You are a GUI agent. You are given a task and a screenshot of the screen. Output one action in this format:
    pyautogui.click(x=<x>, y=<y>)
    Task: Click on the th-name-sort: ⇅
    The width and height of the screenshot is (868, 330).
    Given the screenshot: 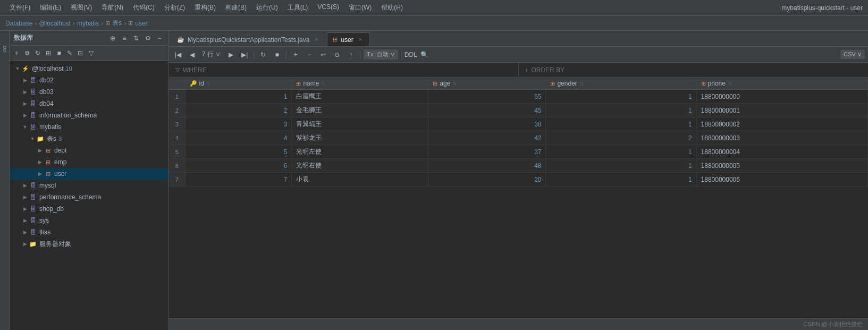 What is the action you would take?
    pyautogui.click(x=323, y=84)
    